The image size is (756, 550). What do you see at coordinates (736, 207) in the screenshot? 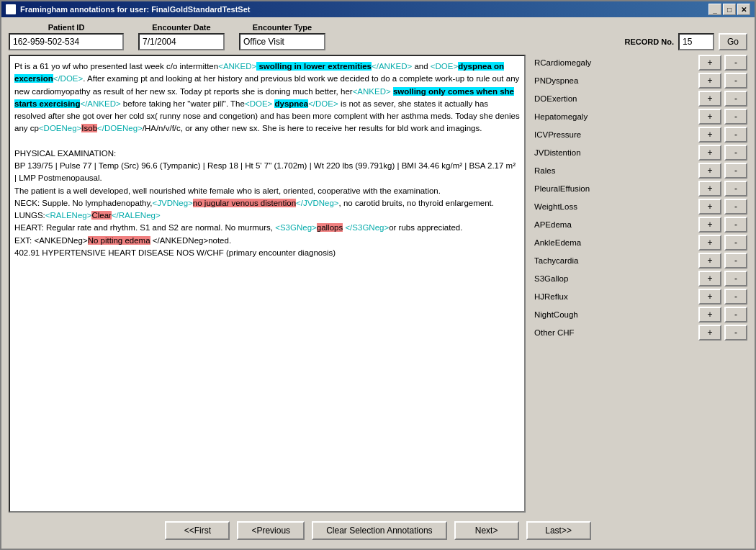
I see `annotation-minus-weightloss: -` at bounding box center [736, 207].